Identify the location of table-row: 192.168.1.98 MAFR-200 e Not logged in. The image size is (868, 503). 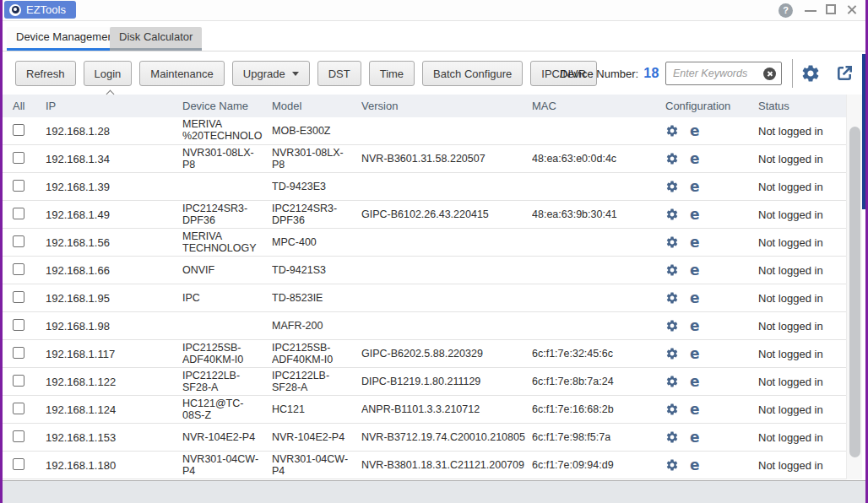
(423, 326).